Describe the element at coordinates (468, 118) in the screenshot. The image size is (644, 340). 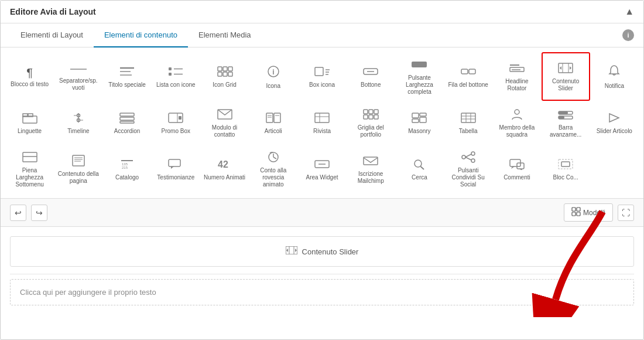
I see `tabella-icon` at that location.